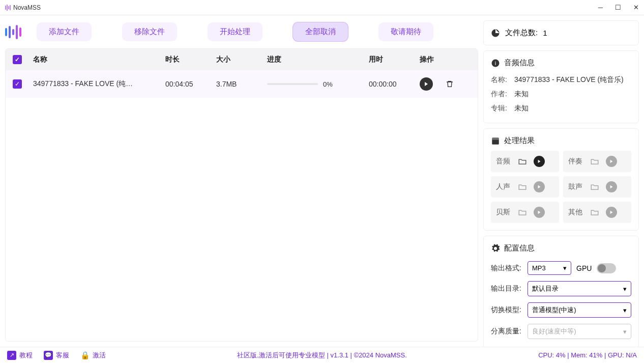 The width and height of the screenshot is (644, 363). Describe the element at coordinates (406, 32) in the screenshot. I see `coming-soon-button: 敬请期待` at that location.